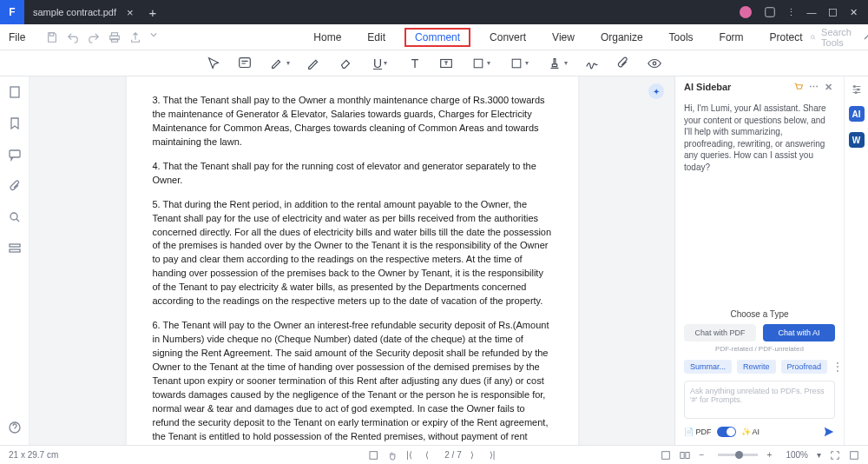 The width and height of the screenshot is (868, 464). I want to click on last-page-icon: ⟩|, so click(495, 455).